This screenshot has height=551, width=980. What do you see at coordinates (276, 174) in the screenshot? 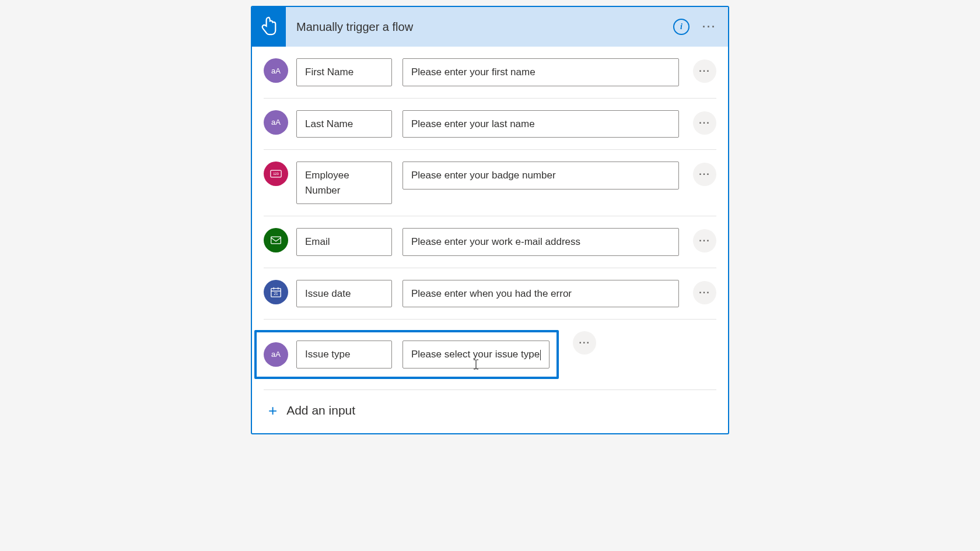
I see `svg-text: 123` at bounding box center [276, 174].